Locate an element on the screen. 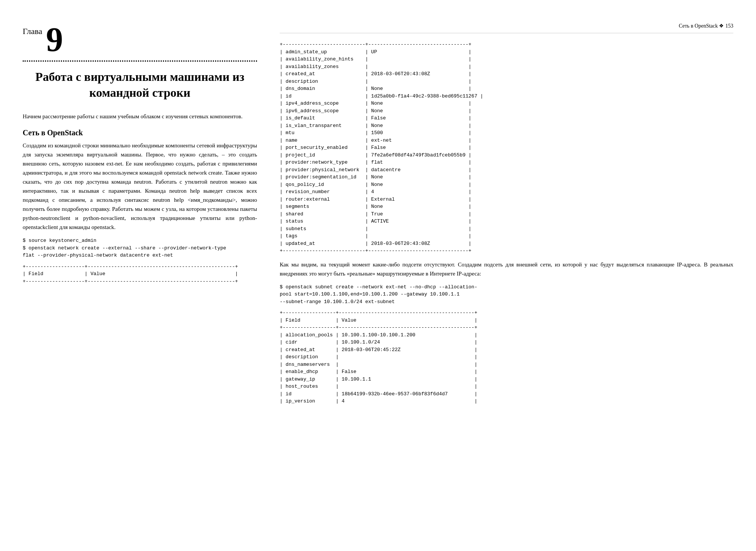 Image resolution: width=756 pixels, height=551 pixels. page-header: Сеть в OpenStack ❖ 153 is located at coordinates (507, 28).